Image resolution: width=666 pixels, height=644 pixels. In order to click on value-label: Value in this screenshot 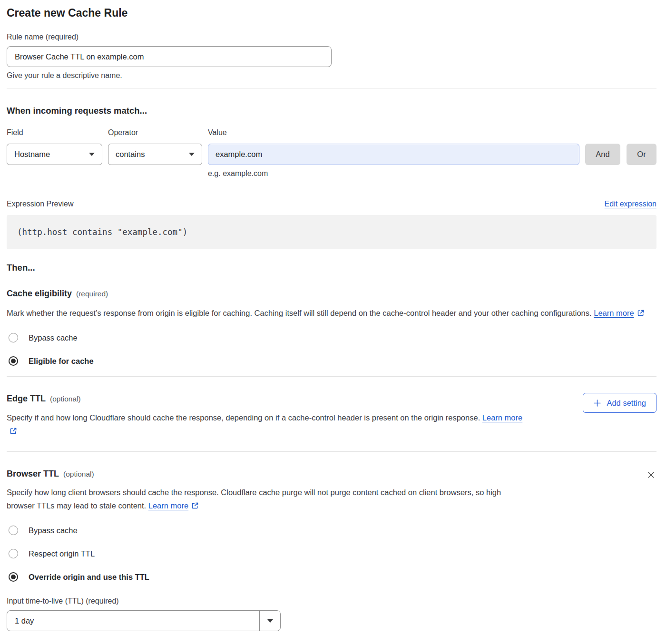, I will do `click(394, 132)`.